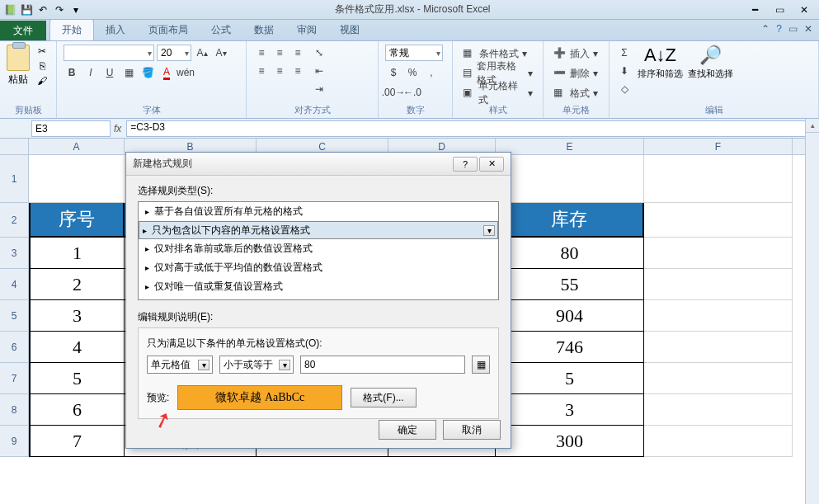  I want to click on operator-select: 小于或等于, so click(257, 365).